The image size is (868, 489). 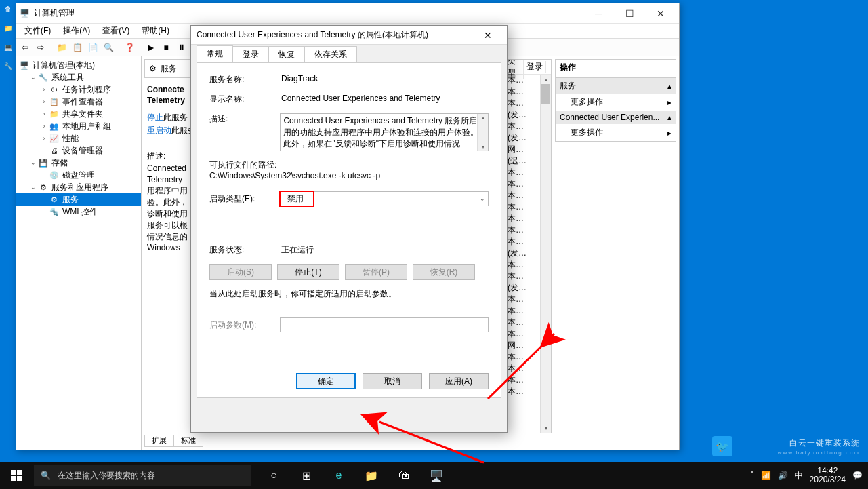 I want to click on navigation-tree: 🖥️计算机管理(本地) ⌄🔧系统工具 ›⏲任务计划程序 ›📋事件查看器 ›📁共享…, so click(x=79, y=253).